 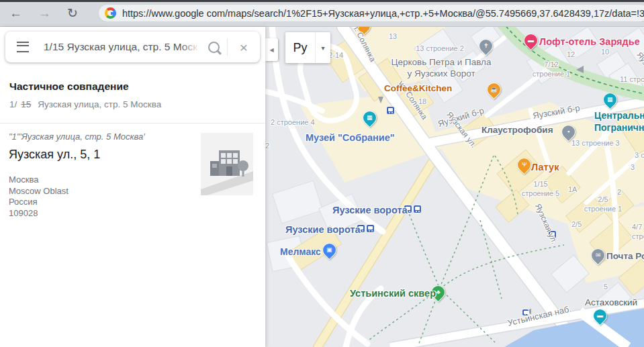 I want to click on poi-label-loft-hotel: Лофт-отель Зарядье, so click(x=590, y=42).